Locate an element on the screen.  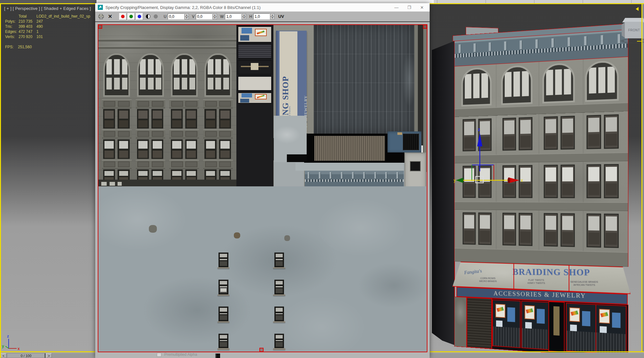
stats-row: Edges:472 7471 is located at coordinates (48, 32).